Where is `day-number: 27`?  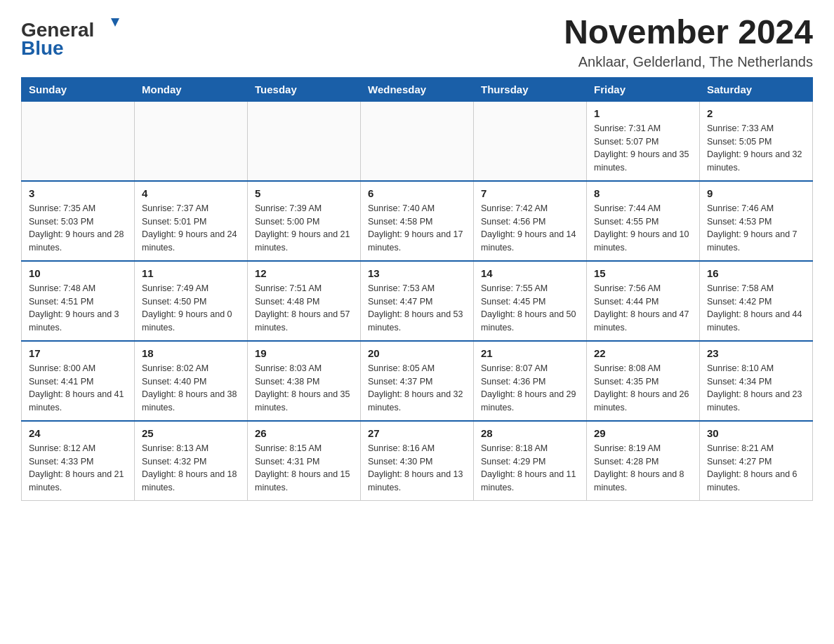
day-number: 27 is located at coordinates (417, 434).